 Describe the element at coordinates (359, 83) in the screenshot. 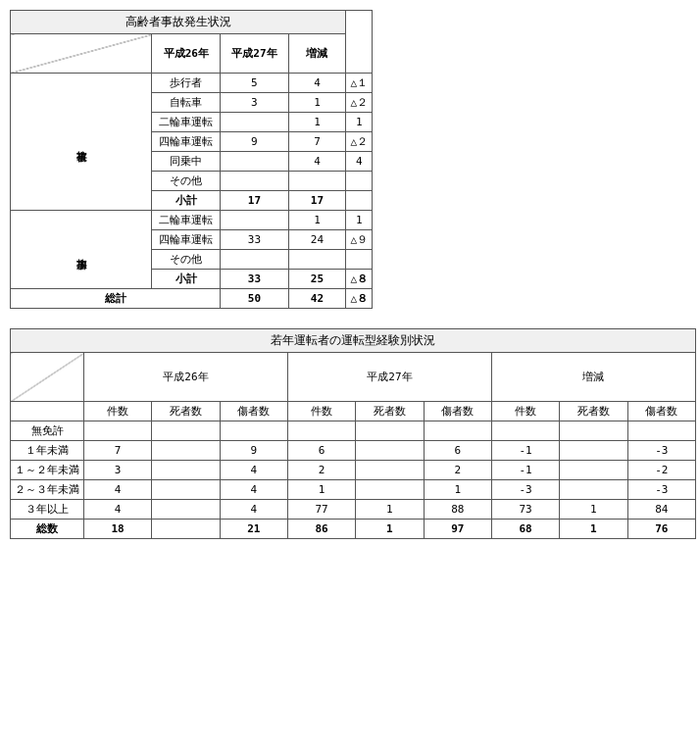

I see `cell-diff: △１` at that location.